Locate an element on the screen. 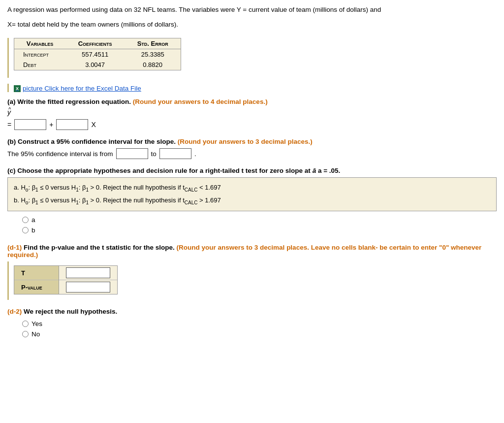 This screenshot has height=423, width=504. stats-label-pvalue: P-value is located at coordinates (36, 288).